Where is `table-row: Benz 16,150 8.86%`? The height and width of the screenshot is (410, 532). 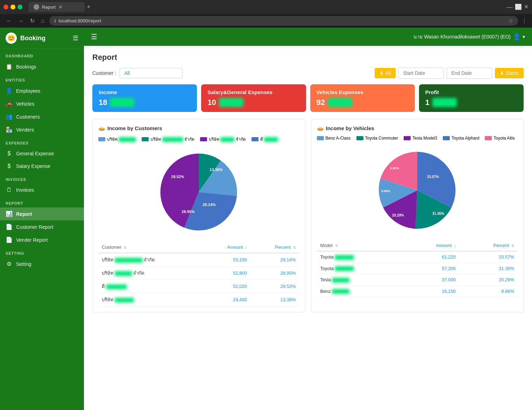
table-row: Benz 16,150 8.86% is located at coordinates (418, 291).